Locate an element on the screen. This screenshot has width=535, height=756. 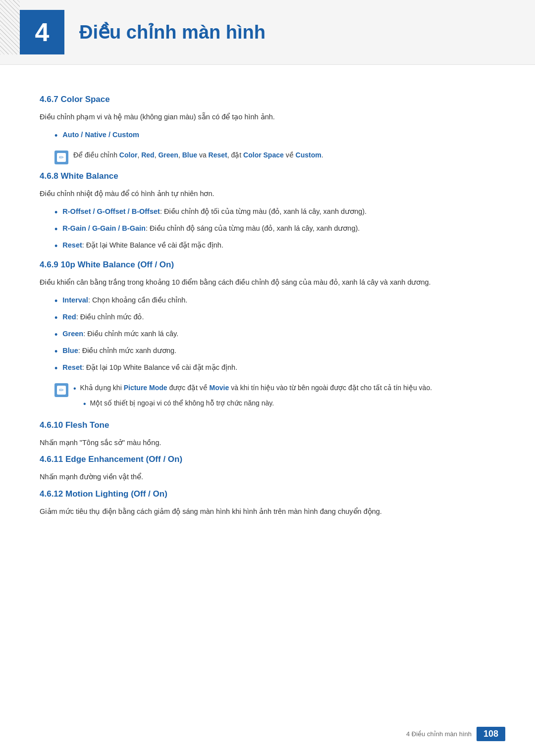
footer-chapter-label: 4 Điều chỉnh màn hình is located at coordinates (439, 734).